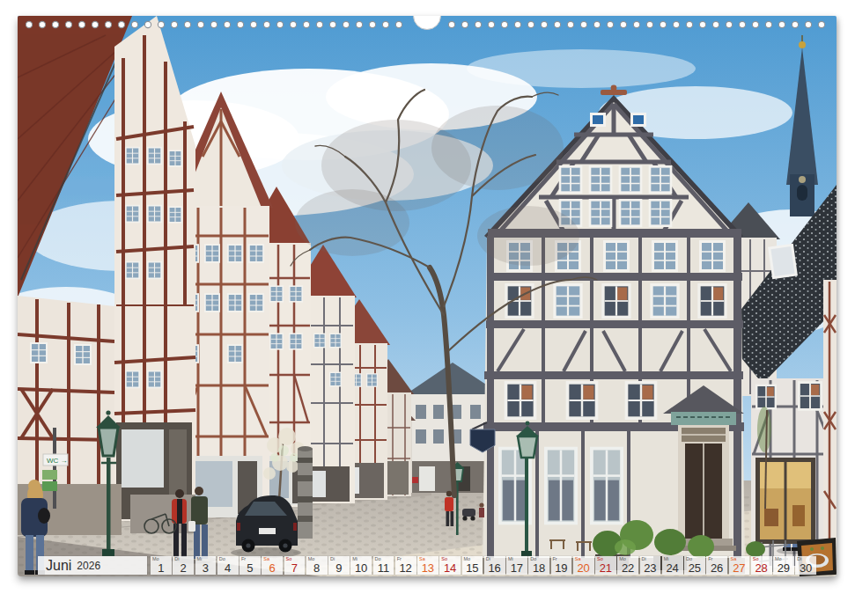  Describe the element at coordinates (428, 565) in the screenshot. I see `calendar-day-cell: Sa 13` at that location.